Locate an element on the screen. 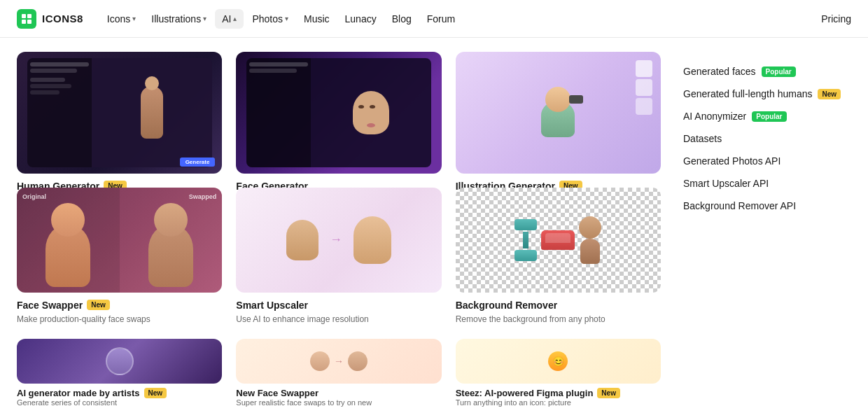 This screenshot has height=420, width=868. card-face-generator: Face Generator Generate unique, expressi… is located at coordinates (339, 113).